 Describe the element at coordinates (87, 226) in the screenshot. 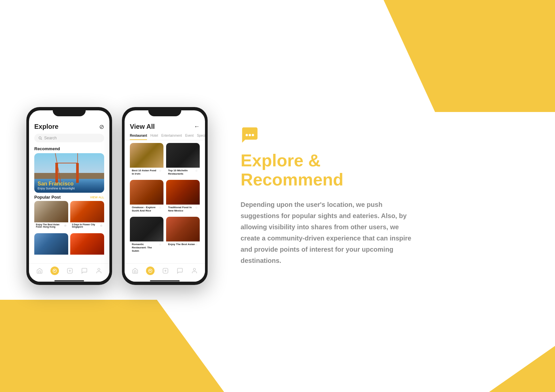

I see `popular-card-2-text: 3 Days In Flower City Singapore ☆` at that location.